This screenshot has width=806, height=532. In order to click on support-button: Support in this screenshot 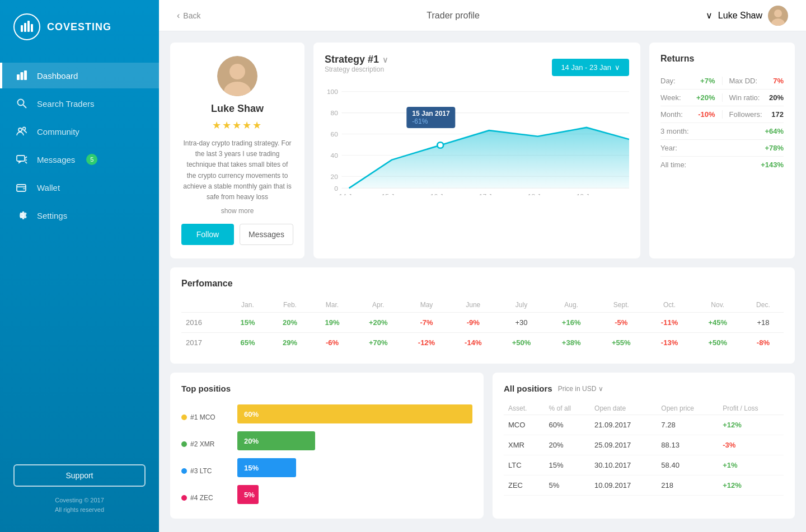, I will do `click(79, 475)`.